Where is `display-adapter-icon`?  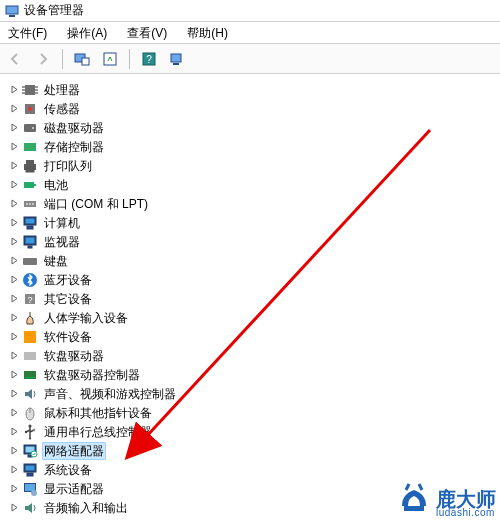 display-adapter-icon is located at coordinates (30, 489).